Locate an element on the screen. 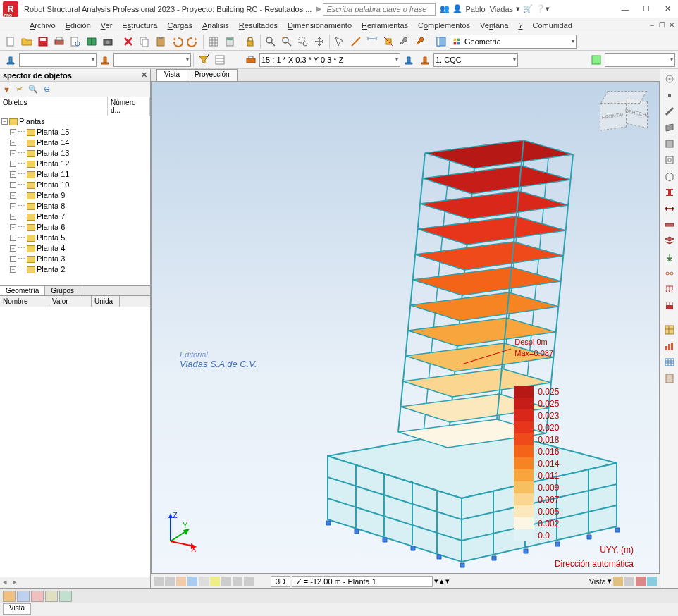  results-icon is located at coordinates (670, 346).